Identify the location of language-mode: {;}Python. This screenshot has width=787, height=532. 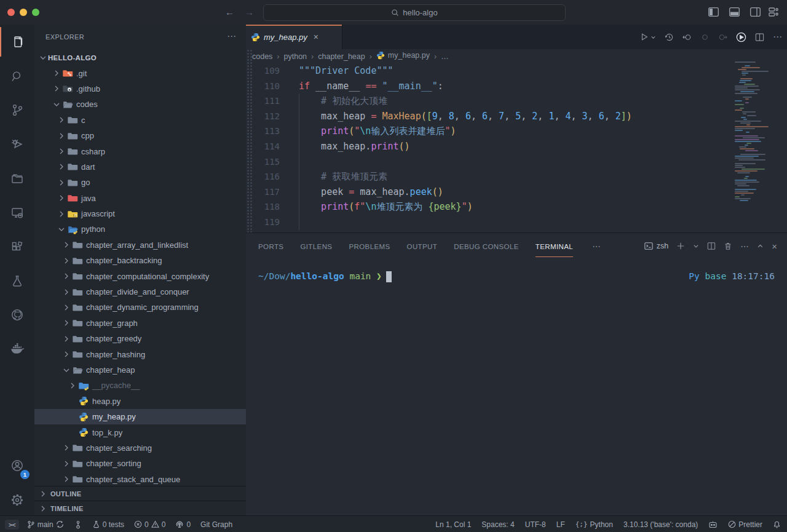
(594, 525).